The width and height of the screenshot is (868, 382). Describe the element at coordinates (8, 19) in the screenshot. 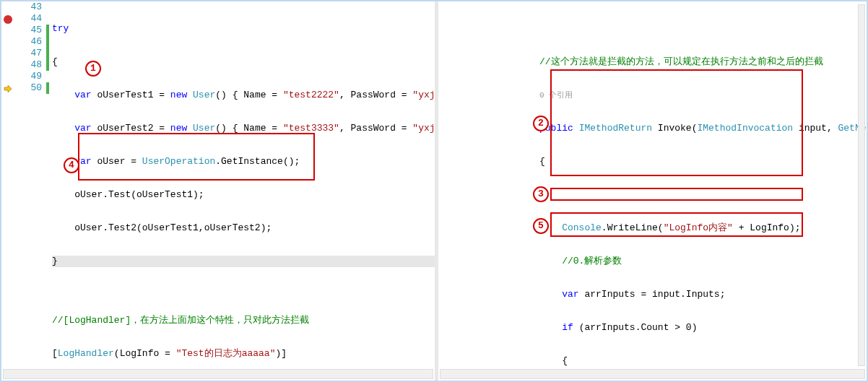

I see `breakpoint-icon` at that location.